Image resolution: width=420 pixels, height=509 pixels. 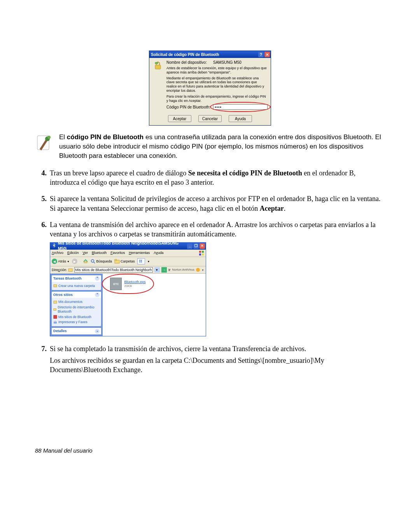 I want to click on menu-ver: Ver, so click(x=86, y=253).